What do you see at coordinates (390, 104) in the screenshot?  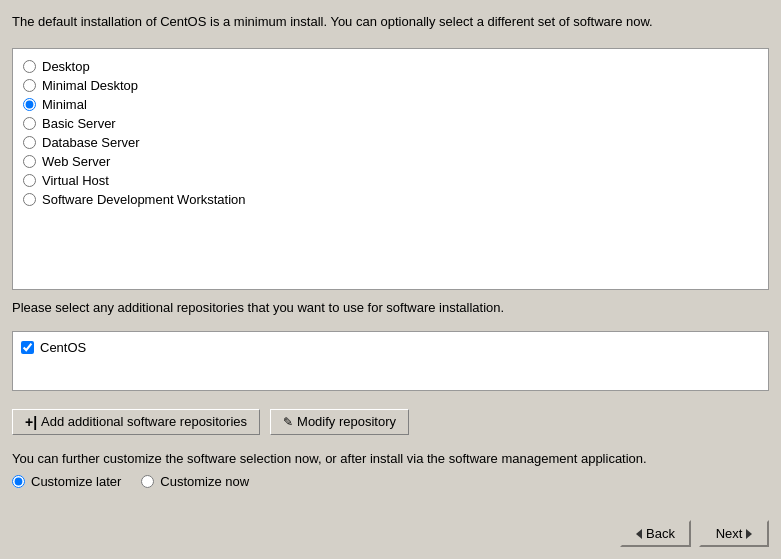 I see `software-option-minimal: Minimal` at bounding box center [390, 104].